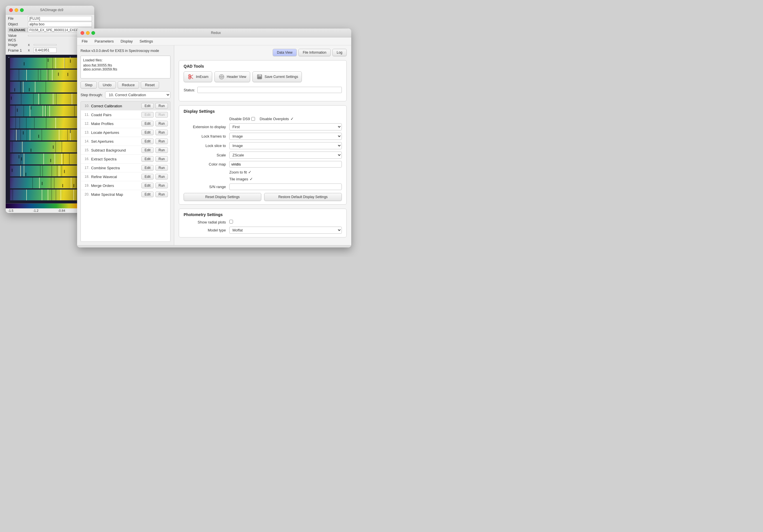  I want to click on data-view-button: Data View, so click(285, 52).